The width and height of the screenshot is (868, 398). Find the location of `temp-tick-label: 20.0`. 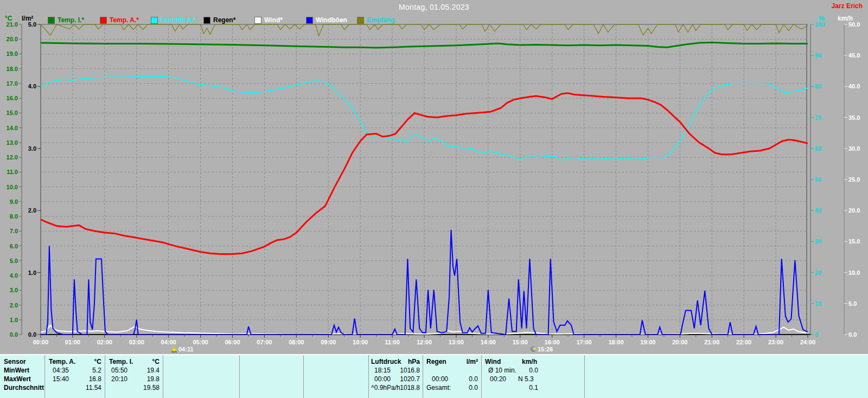

temp-tick-label: 20.0 is located at coordinates (12, 39).